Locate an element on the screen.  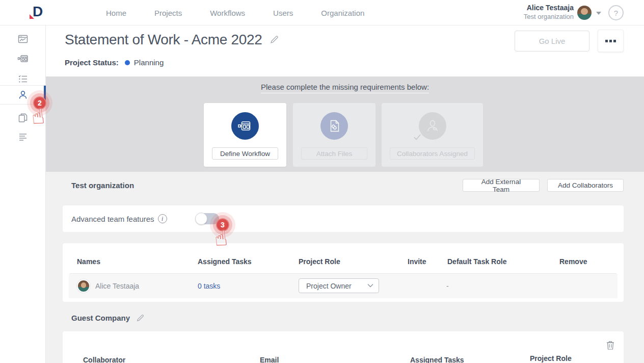
top-navigation-bar: D Home Projects Workflows Users Organiza… is located at coordinates (322, 13).